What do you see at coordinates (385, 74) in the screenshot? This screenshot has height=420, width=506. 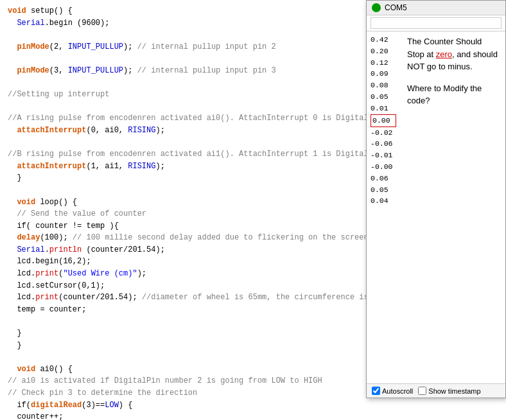 I see `serial-value-item: 0.09` at bounding box center [385, 74].